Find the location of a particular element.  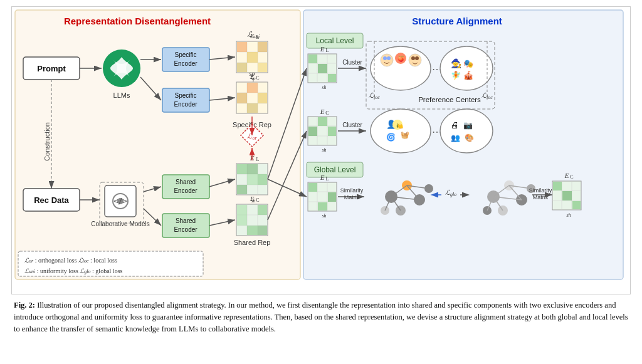

shared-rep-label: Shared Rep is located at coordinates (252, 242).